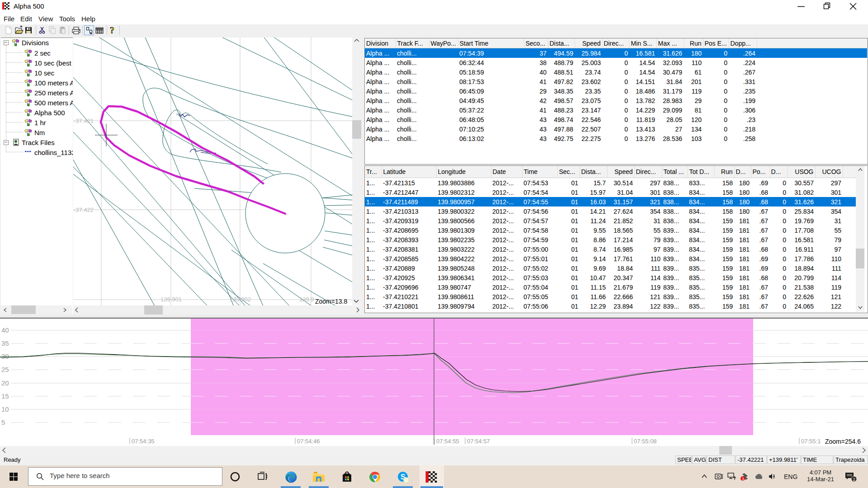 The height and width of the screenshot is (488, 868). What do you see at coordinates (143, 441) in the screenshot?
I see `svg-text: 07:54:35` at bounding box center [143, 441].